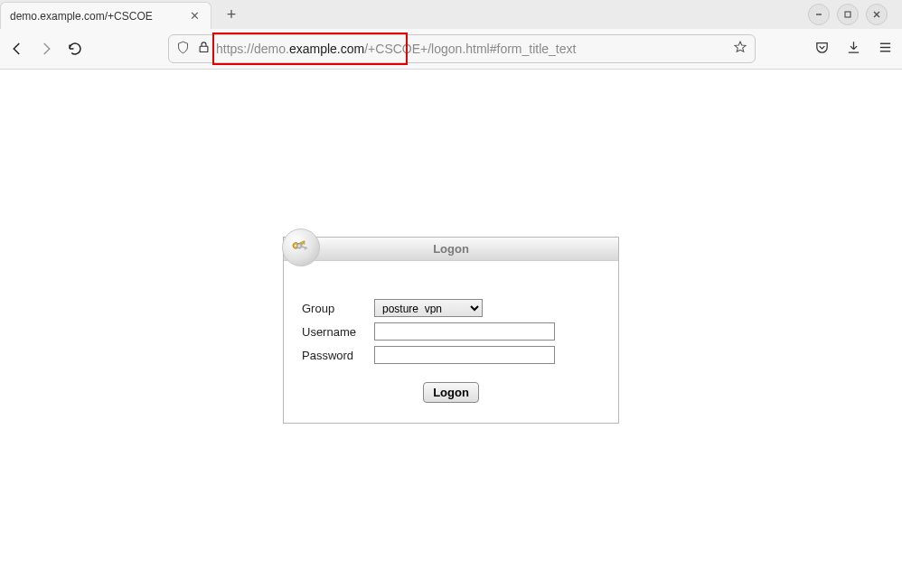 The image size is (902, 588). I want to click on url-domain: example.com, so click(327, 49).